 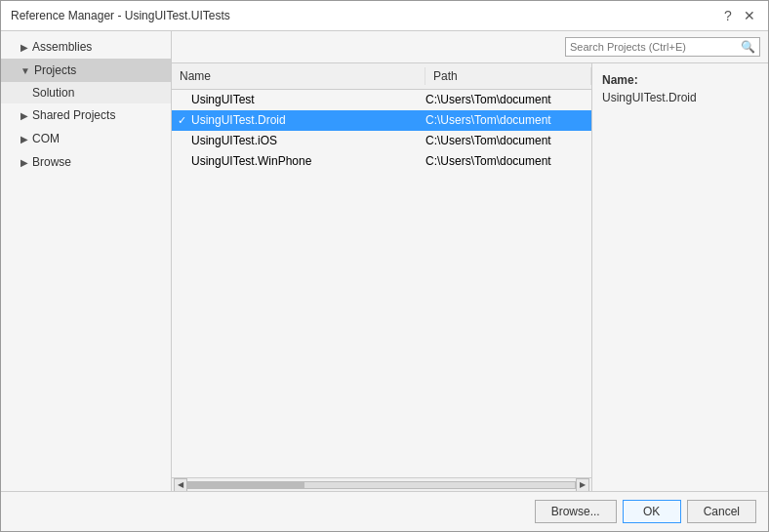 I want to click on assemblies-arrow: ▶, so click(x=24, y=47).